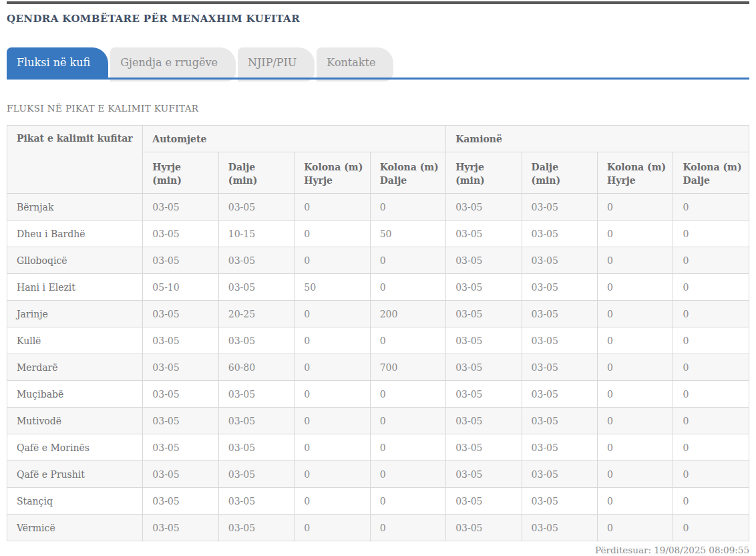 Image resolution: width=756 pixels, height=556 pixels. I want to click on table-row: Dheu i Bardhë03-0510-1505003-0503-0500, so click(378, 234).